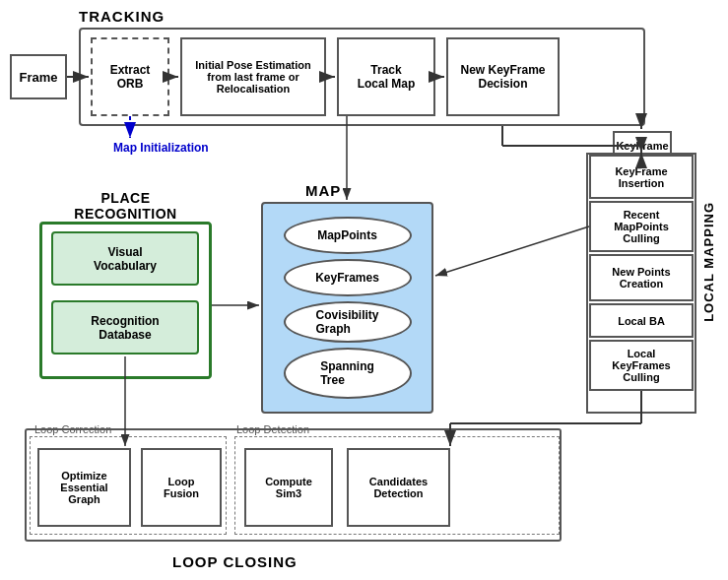  Describe the element at coordinates (386, 77) in the screenshot. I see `track-local-map-box: TrackLocal Map` at that location.